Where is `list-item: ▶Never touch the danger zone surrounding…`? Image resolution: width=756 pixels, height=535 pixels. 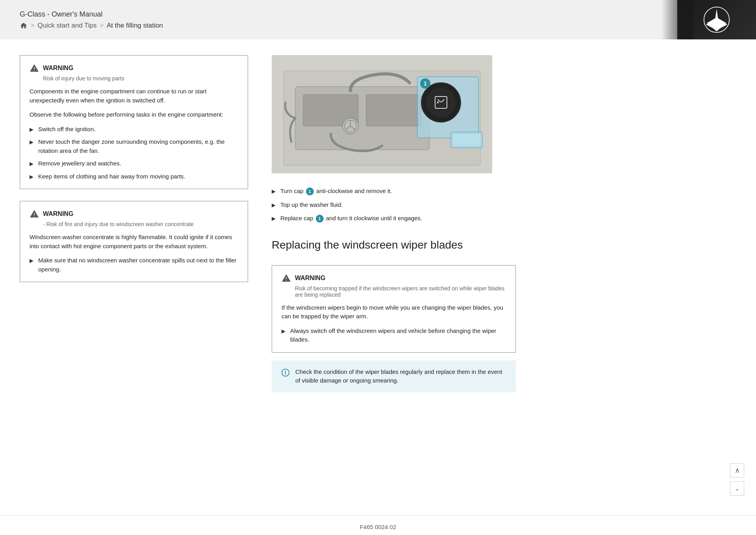
list-item: ▶Never touch the danger zone surrounding… is located at coordinates (134, 147).